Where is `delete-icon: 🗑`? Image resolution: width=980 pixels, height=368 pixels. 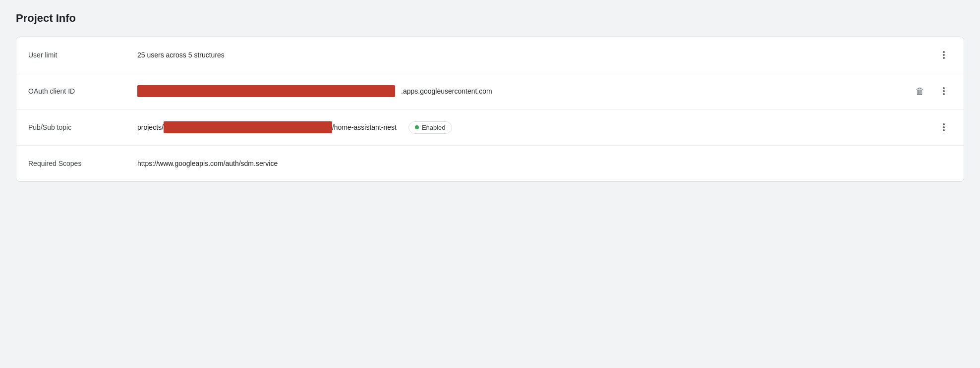
delete-icon: 🗑 is located at coordinates (920, 91).